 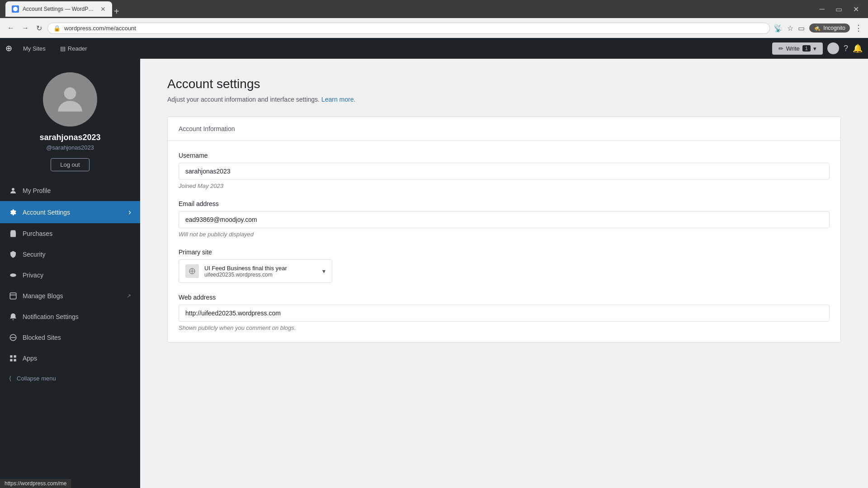 I want to click on tab-title: Account Settings — WordPress.c..., so click(x=59, y=9).